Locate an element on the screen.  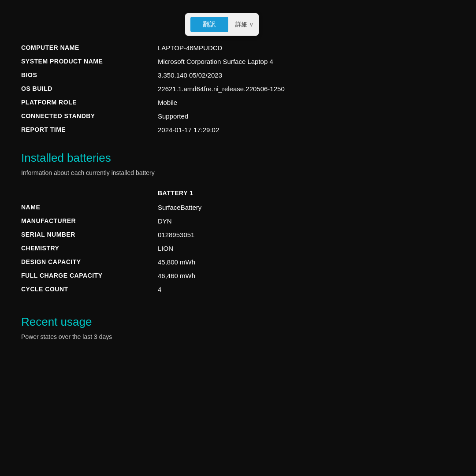
table-row: BIOS 3.350.140 05/02/2023 is located at coordinates (238, 75).